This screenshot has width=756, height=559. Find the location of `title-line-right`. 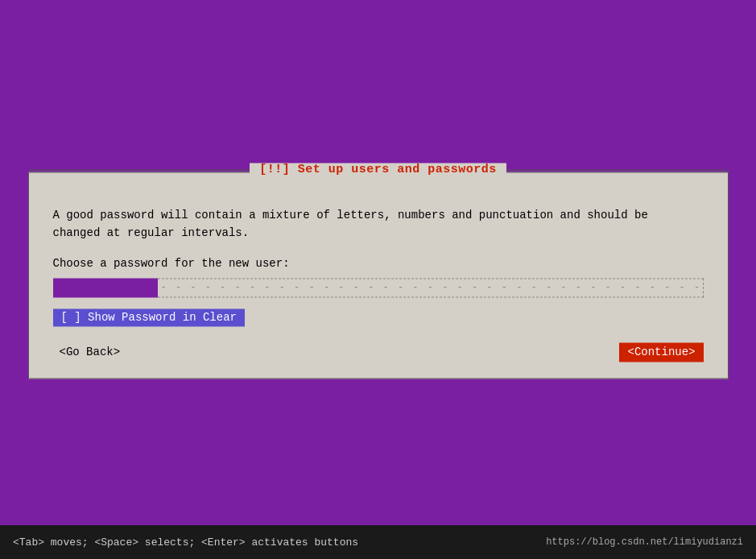

title-line-right is located at coordinates (617, 169).